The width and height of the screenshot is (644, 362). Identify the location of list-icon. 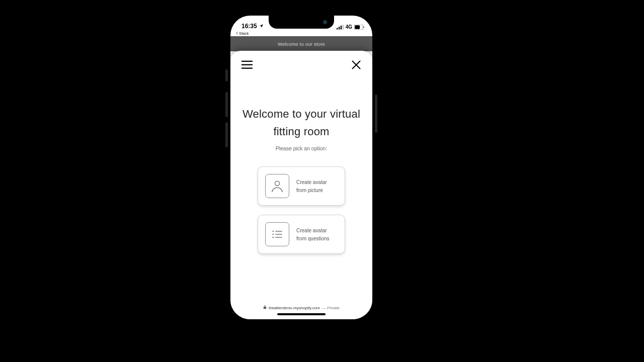
(277, 234).